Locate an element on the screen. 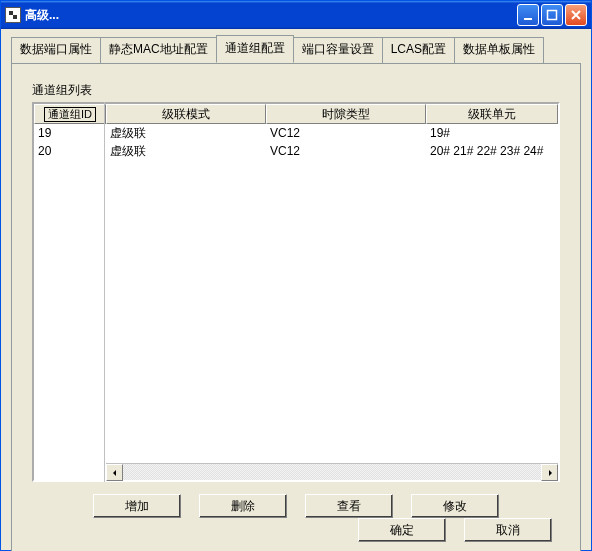 This screenshot has width=592, height=551. col-header-id: 通道组ID is located at coordinates (70, 114).